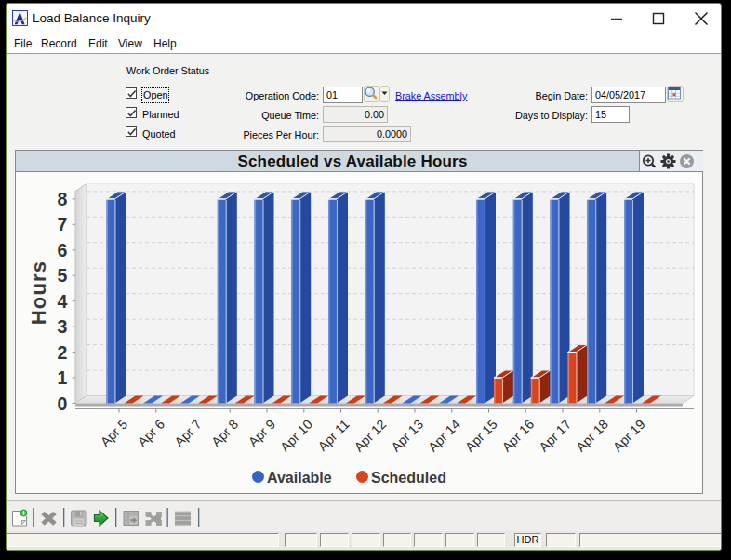 The width and height of the screenshot is (731, 560). Describe the element at coordinates (63, 199) in the screenshot. I see `svg-text: 8` at that location.